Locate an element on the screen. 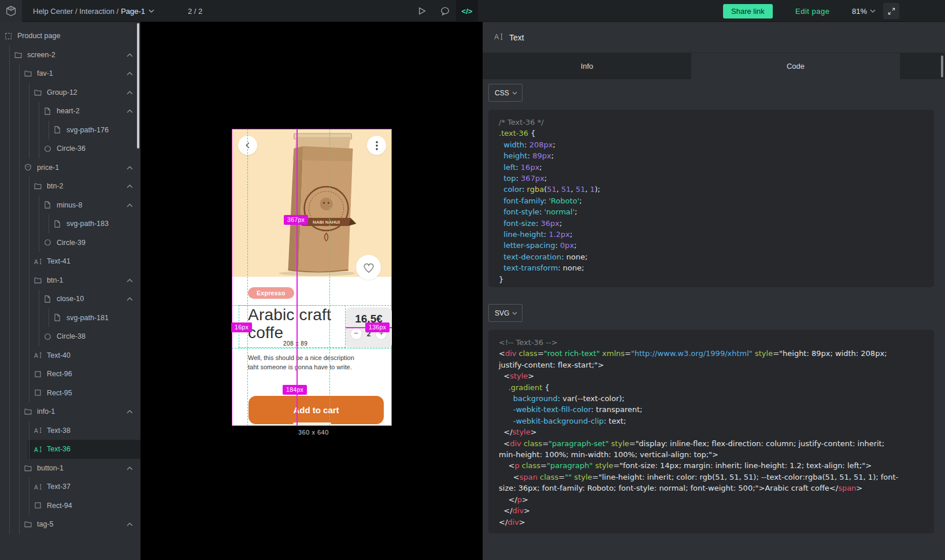 Image resolution: width=945 pixels, height=560 pixels. layer-row-Text-37: AText-37 is located at coordinates (71, 487).